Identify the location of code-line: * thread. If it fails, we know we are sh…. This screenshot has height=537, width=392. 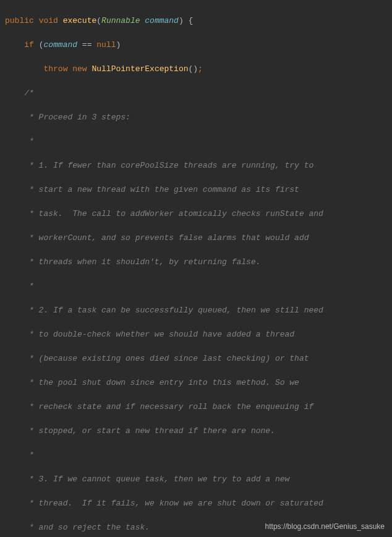
(196, 504).